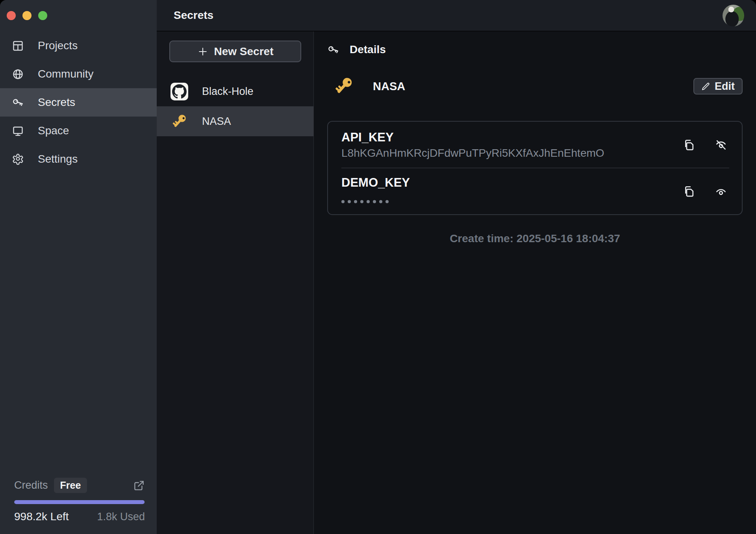 The height and width of the screenshot is (534, 756). Describe the element at coordinates (244, 52) in the screenshot. I see `new-secret-label: New Secret` at that location.